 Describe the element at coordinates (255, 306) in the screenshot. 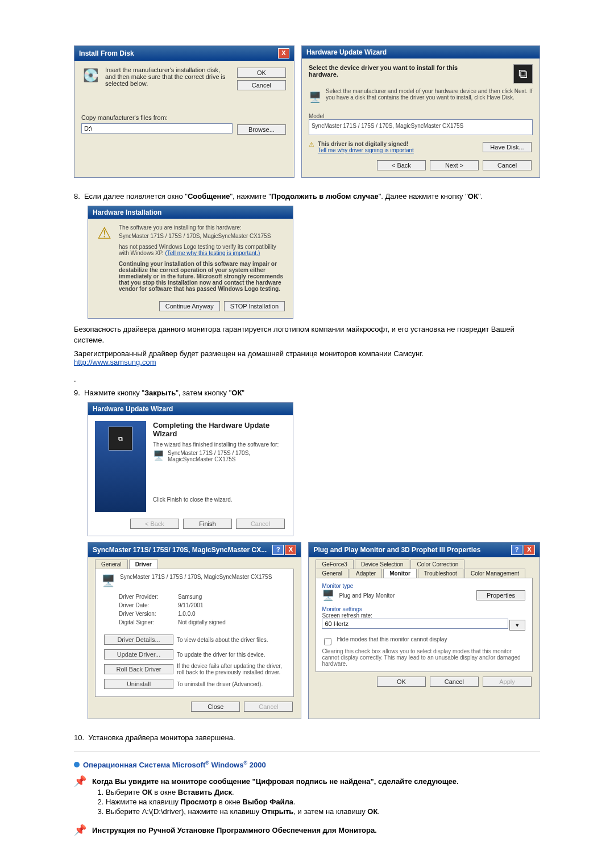

I see `stop-installation-button: STOP Installation` at that location.